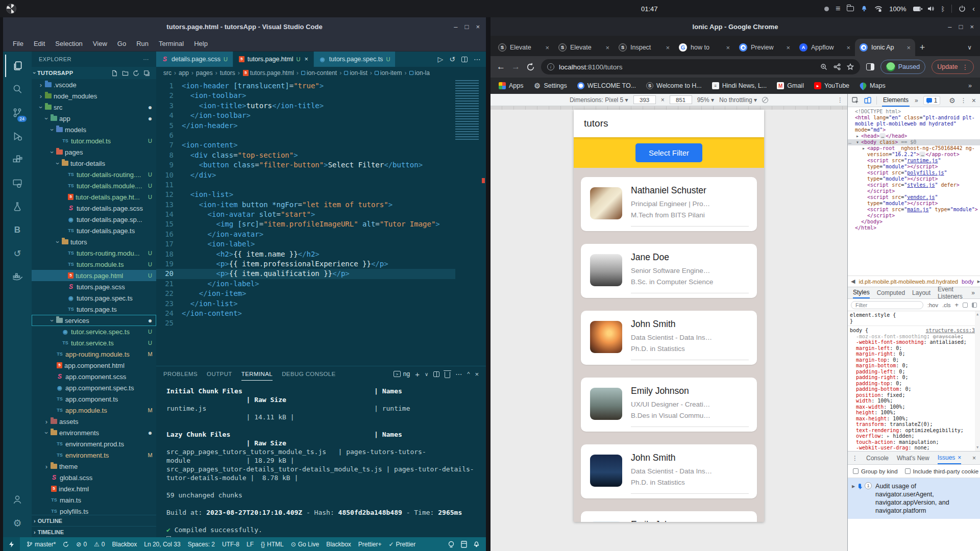 The image size is (980, 551). I want to click on tree-item-tutor-details-page-ts: TStutor-details.page.ts, so click(94, 231).